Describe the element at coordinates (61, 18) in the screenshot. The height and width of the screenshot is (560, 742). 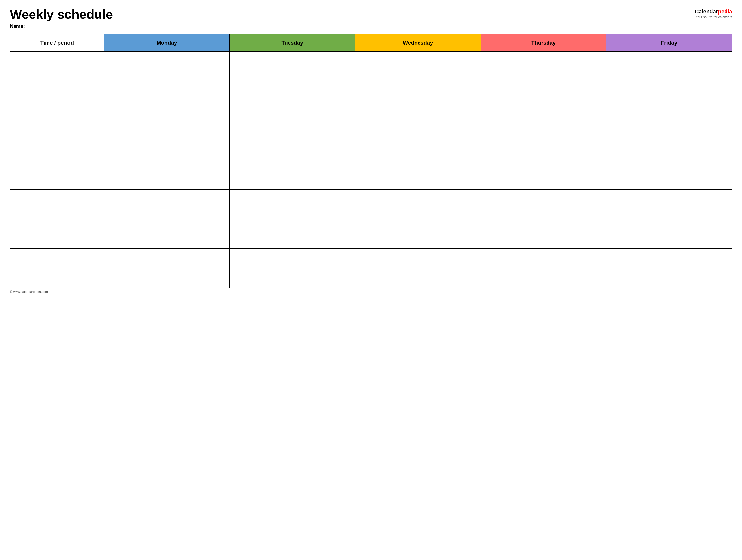
I see `title-section: Weekly schedule Name:` at that location.